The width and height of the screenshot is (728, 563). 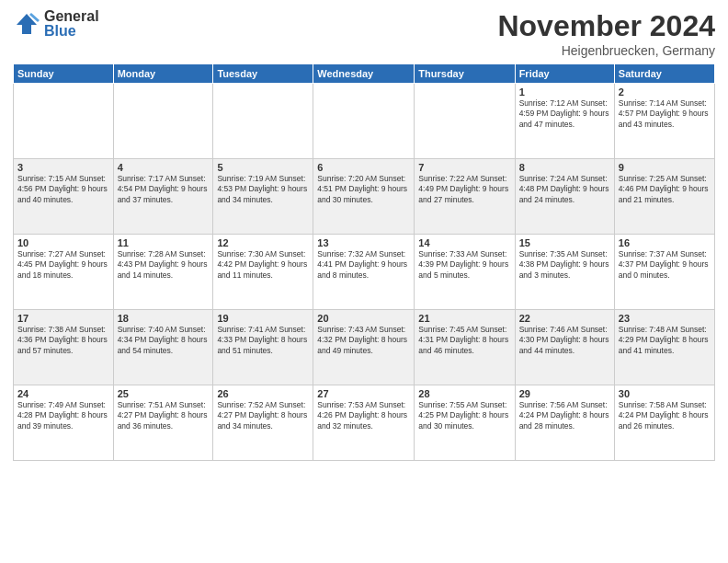 What do you see at coordinates (665, 190) in the screenshot?
I see `day-info: Sunrise: 7:25 AM Sunset: 4:46 PM Dayligh…` at bounding box center [665, 190].